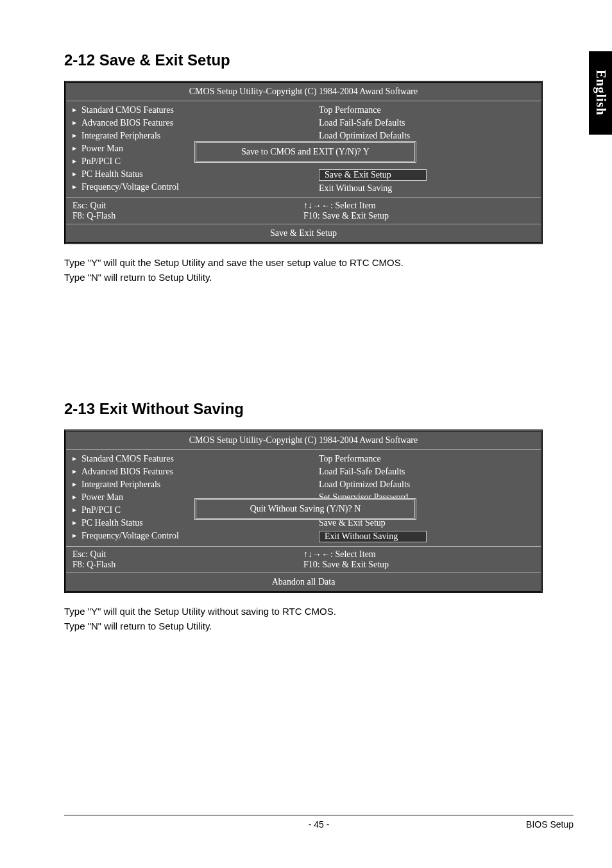  Describe the element at coordinates (427, 175) in the screenshot. I see `menu-item-highlighted: Save & Exit Setup` at that location.